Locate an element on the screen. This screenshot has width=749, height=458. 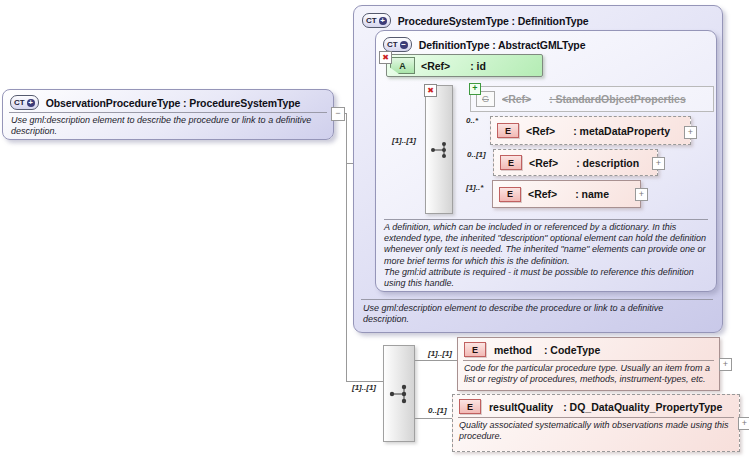
procedure-system-header: CT + ProcedureSystemType : DefinitionTyp… is located at coordinates (476, 20).